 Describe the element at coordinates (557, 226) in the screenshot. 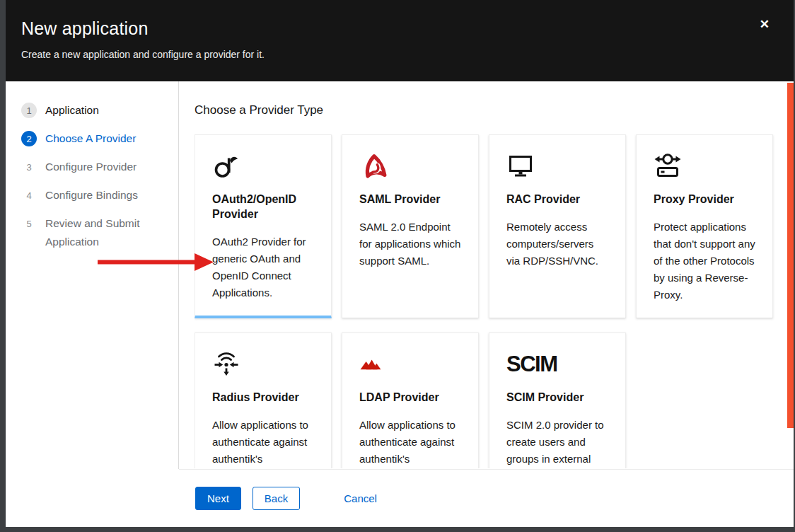

I see `provider-card-rac: RAC Provider Remotely access computers/s…` at that location.